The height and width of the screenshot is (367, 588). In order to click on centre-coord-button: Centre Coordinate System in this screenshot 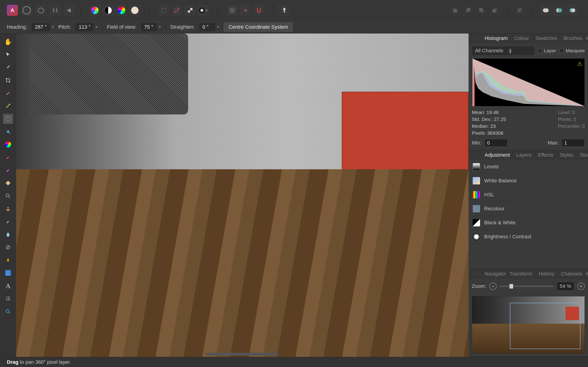, I will do `click(258, 27)`.